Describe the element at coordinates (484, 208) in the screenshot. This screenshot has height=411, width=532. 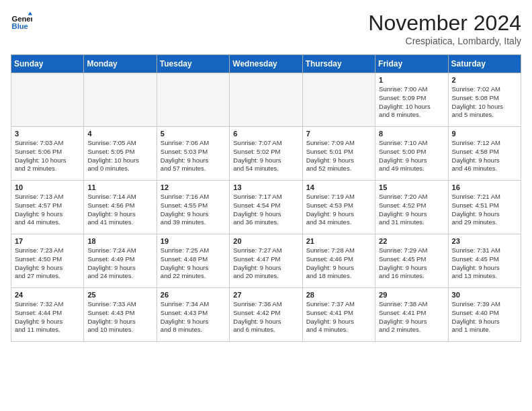
I see `calendar-cell: 16Sunrise: 7:21 AM Sunset: 4:51 PM Dayli…` at that location.